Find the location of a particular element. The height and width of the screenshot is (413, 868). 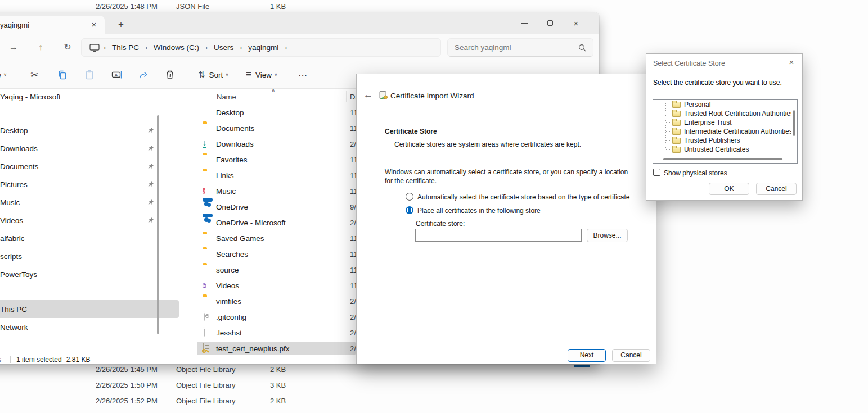

cut-icon: ✂ is located at coordinates (34, 75).